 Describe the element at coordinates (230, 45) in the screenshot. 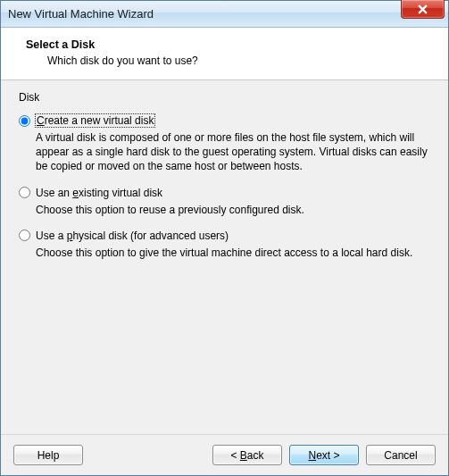

I see `page-title: Select a Disk` at that location.